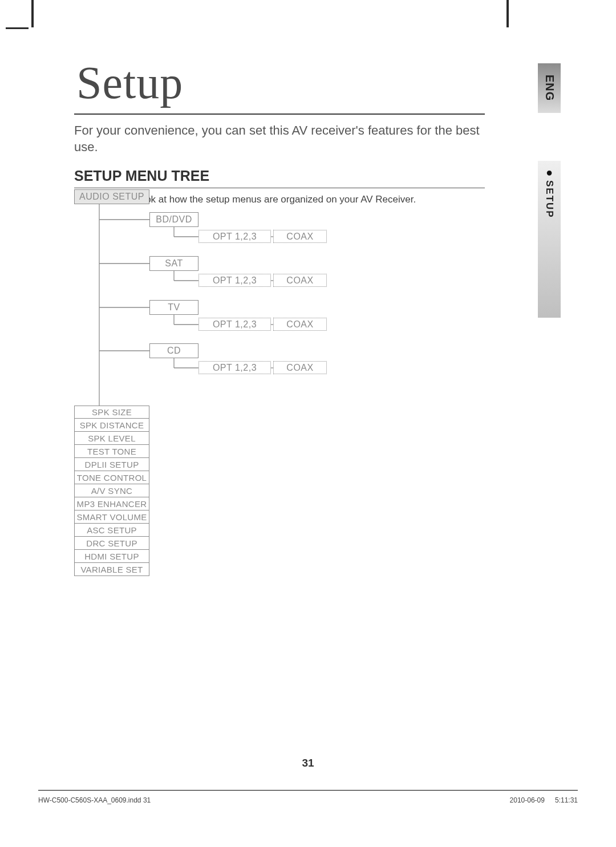 This screenshot has width=616, height=847. I want to click on page-intro: For your convenience, you can set this A…, so click(279, 139).